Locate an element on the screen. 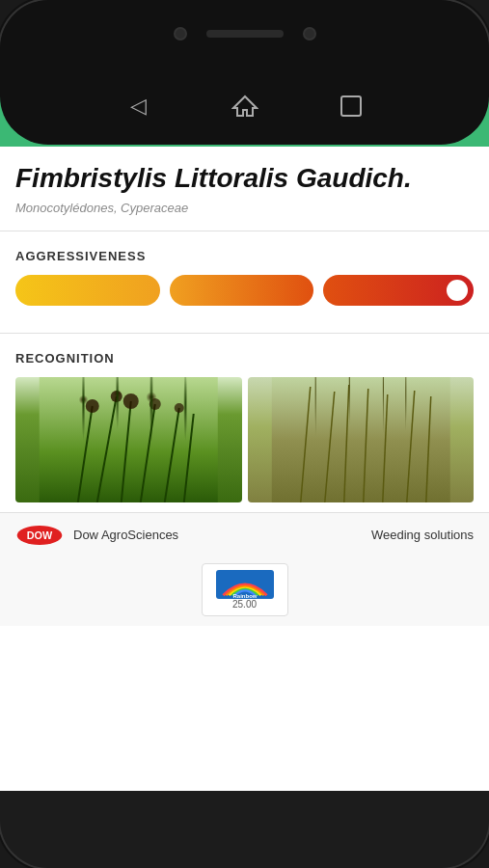 The width and height of the screenshot is (489, 868). rainbow-sublabel: 25.00 is located at coordinates (245, 604).